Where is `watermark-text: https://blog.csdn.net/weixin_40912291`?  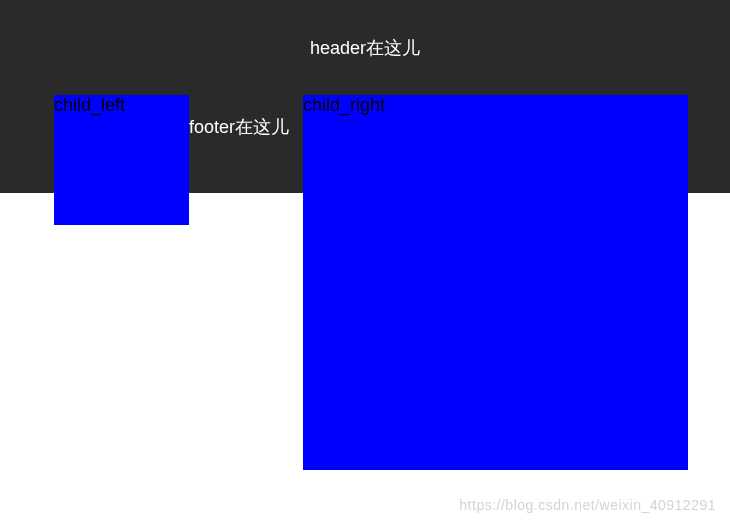 watermark-text: https://blog.csdn.net/weixin_40912291 is located at coordinates (588, 505).